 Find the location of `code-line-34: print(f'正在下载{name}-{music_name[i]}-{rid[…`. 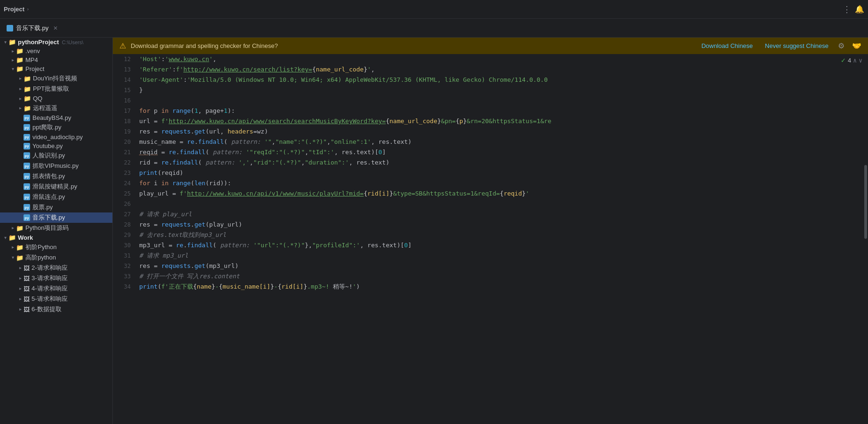

code-line-34: print(f'正在下载{name}-{music_name[i]}-{rid[… is located at coordinates (501, 287).